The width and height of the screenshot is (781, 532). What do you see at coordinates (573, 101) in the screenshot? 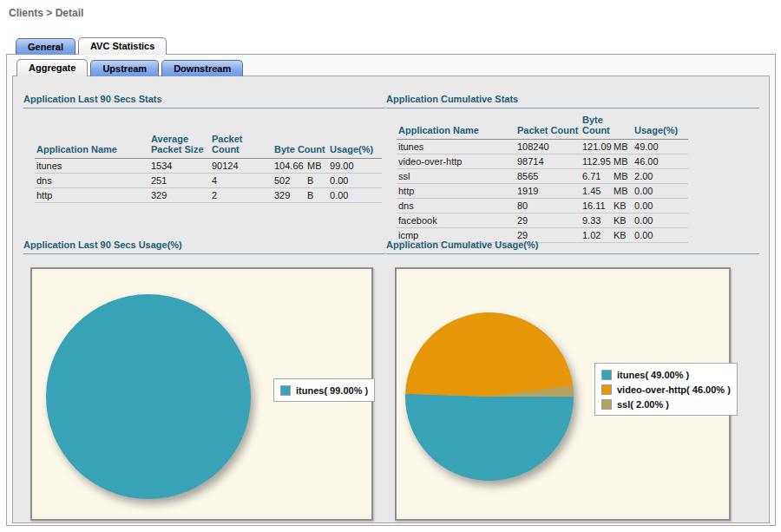
I see `cumulative-stats-title: Application Cumulative Stats` at bounding box center [573, 101].